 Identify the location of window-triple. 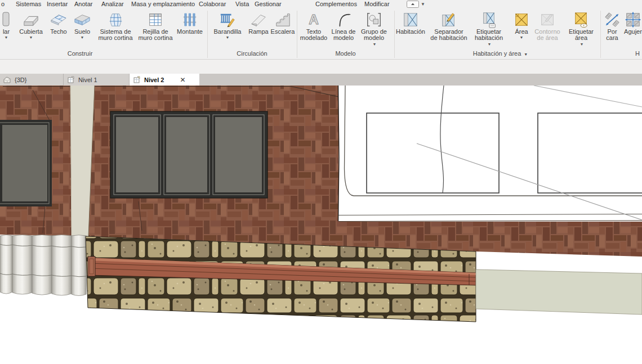
(189, 155).